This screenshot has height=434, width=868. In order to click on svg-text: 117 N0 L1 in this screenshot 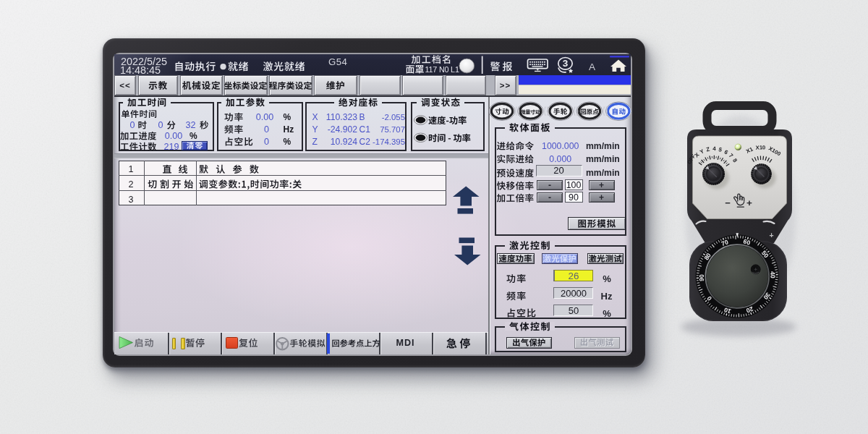, I will do `click(443, 69)`.